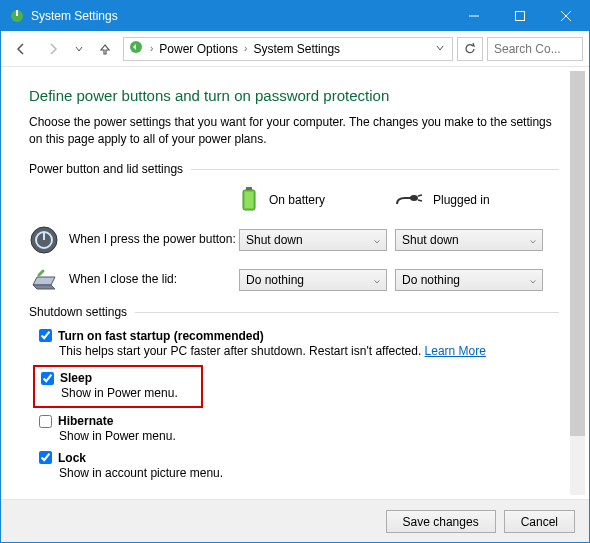 The image size is (590, 543). What do you see at coordinates (441, 522) in the screenshot?
I see `save-changes-button: Save changes` at bounding box center [441, 522].